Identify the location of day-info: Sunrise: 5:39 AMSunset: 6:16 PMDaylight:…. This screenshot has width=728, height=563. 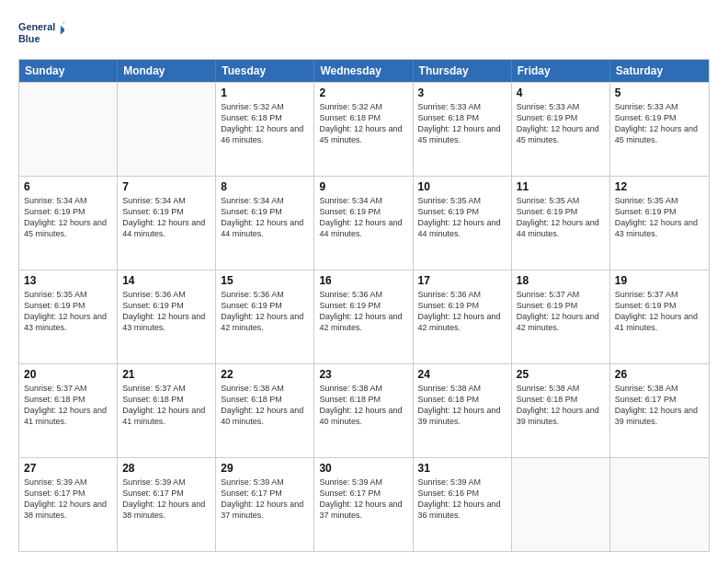
(462, 499).